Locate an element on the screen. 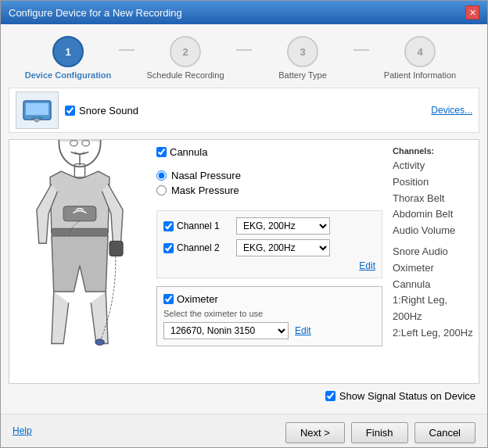 This screenshot has height=448, width=488. oximeter-label: Oximeter is located at coordinates (197, 299).